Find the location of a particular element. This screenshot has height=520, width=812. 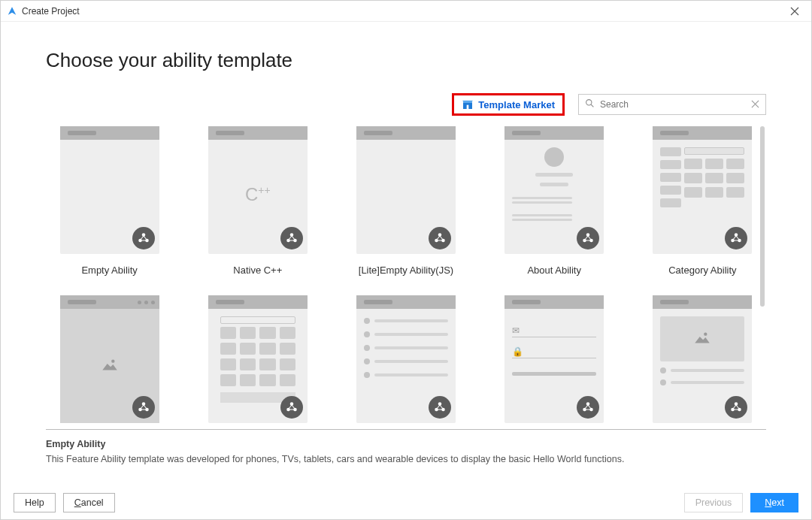

template-card-lite-empty-ability-js: [Lite]Empty Ability(JS) is located at coordinates (406, 201).